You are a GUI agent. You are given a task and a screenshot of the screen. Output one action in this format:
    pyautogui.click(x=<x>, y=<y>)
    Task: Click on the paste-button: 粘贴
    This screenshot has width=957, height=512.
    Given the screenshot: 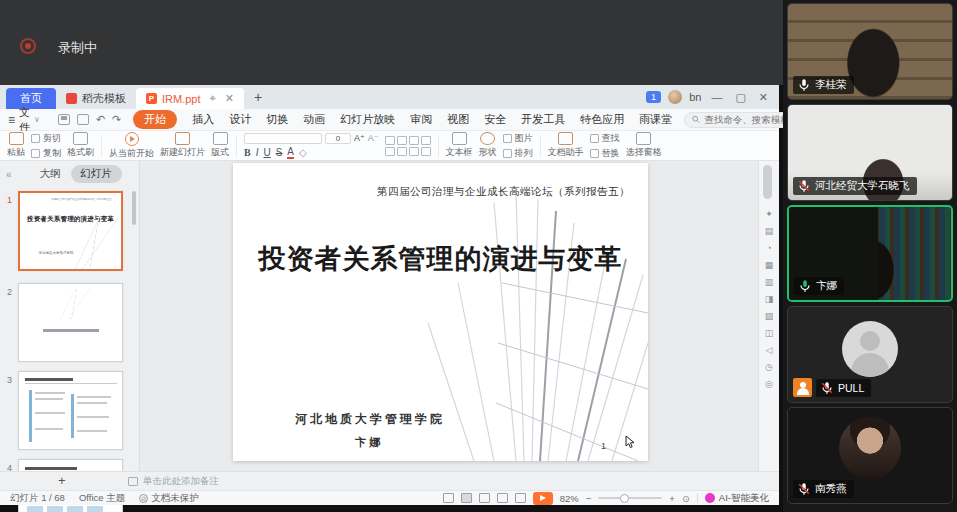 What is the action you would take?
    pyautogui.click(x=16, y=146)
    